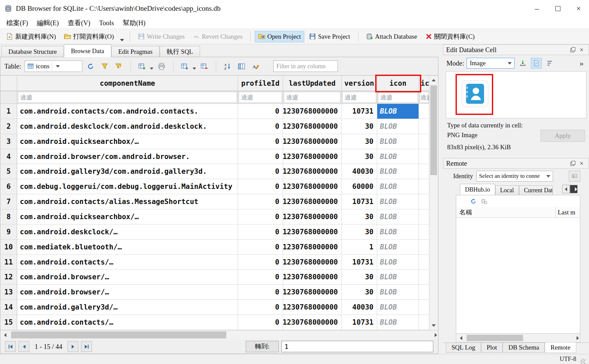  What do you see at coordinates (306, 66) in the screenshot?
I see `filter-any-column-input` at bounding box center [306, 66].